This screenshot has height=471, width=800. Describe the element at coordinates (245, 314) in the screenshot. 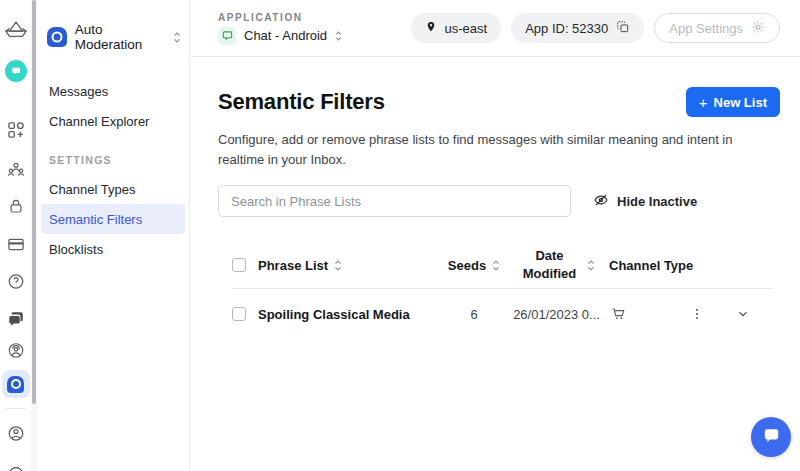

I see `row-select-cell` at that location.